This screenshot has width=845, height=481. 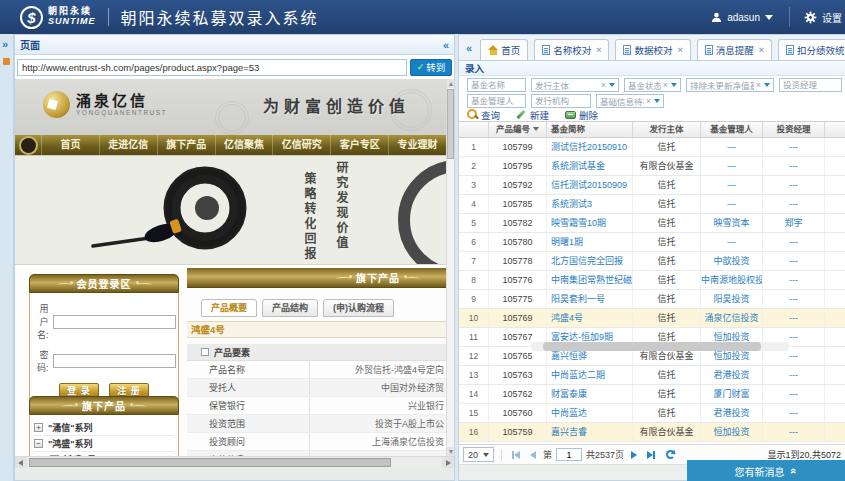 What do you see at coordinates (446, 45) in the screenshot?
I see `collapse-left-panel-icon: «` at bounding box center [446, 45].